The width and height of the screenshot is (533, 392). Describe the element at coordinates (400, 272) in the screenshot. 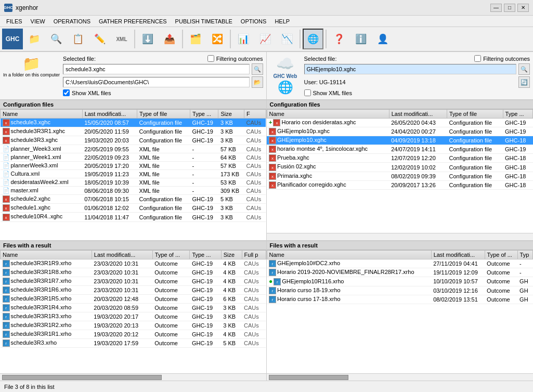

I see `table-row: rHorario 2019-2020-NOVIEMBRE_FINALR28R17…` at that location.